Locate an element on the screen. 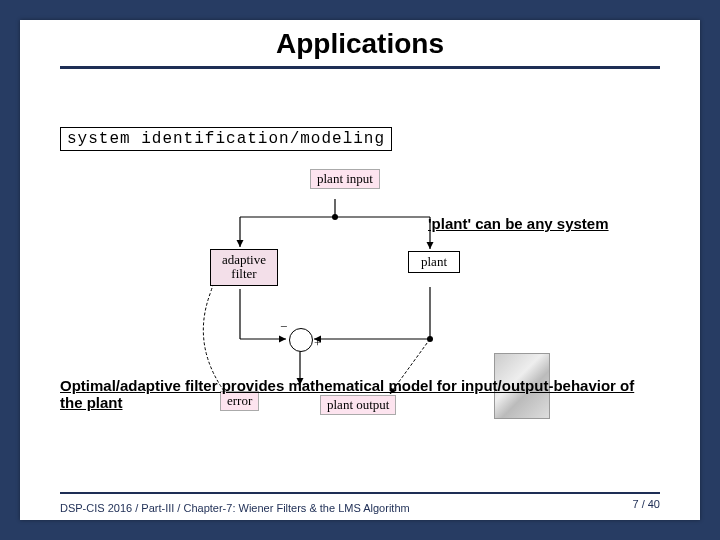  section-heading-box: system identification/modeling is located at coordinates (226, 139).